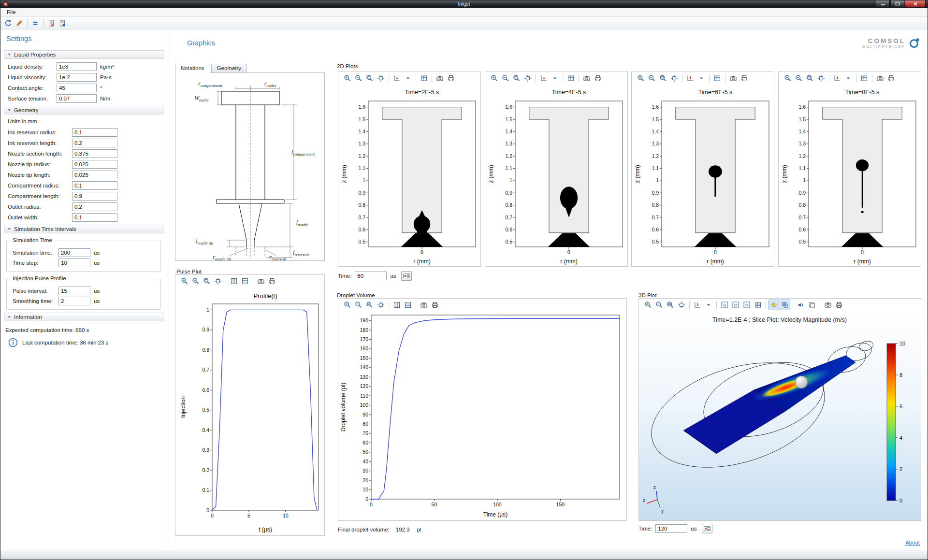  I want to click on time-2d-input, so click(371, 276).